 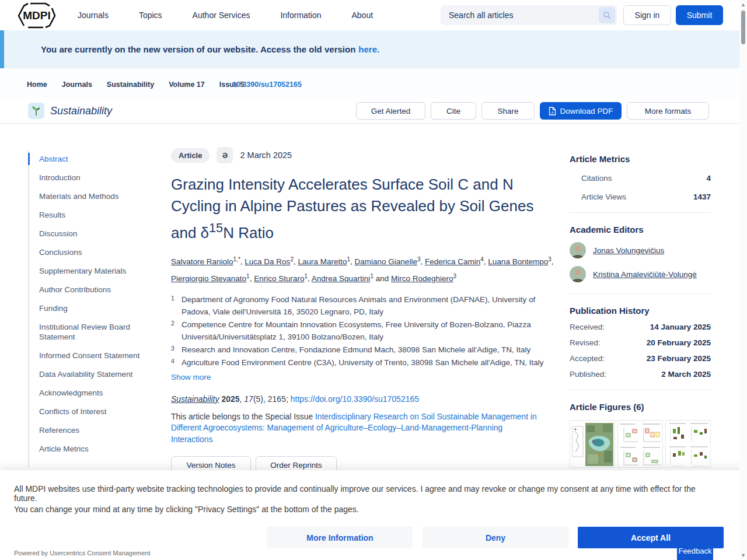 I want to click on section-nav-item: Results, so click(x=93, y=215).